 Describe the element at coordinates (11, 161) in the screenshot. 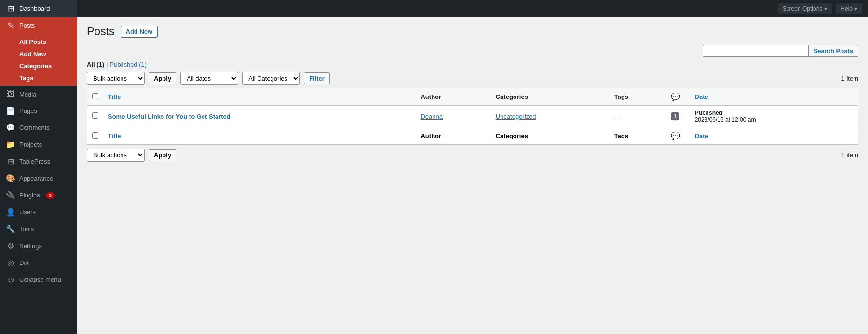

I see `tablepress-icon: ⊞` at that location.